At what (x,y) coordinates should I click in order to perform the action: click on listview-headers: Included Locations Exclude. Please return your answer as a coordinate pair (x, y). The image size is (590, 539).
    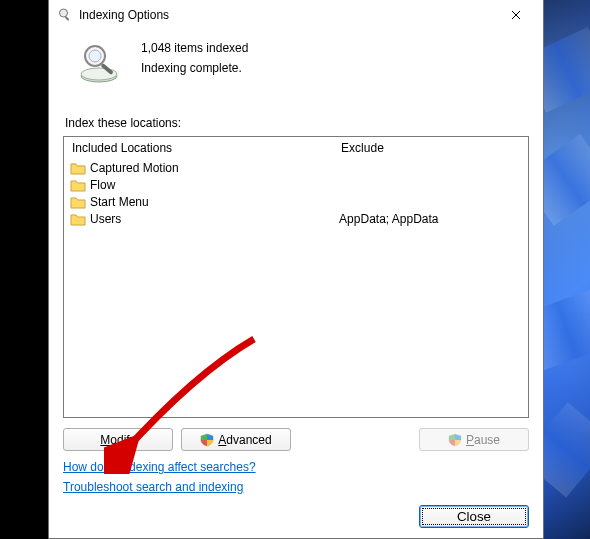
    Looking at the image, I should click on (296, 148).